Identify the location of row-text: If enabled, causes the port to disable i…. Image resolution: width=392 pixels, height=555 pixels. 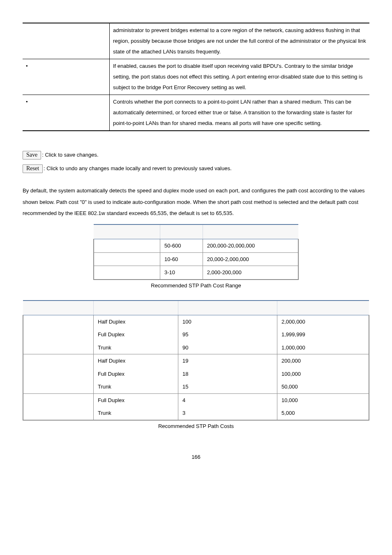
(240, 77).